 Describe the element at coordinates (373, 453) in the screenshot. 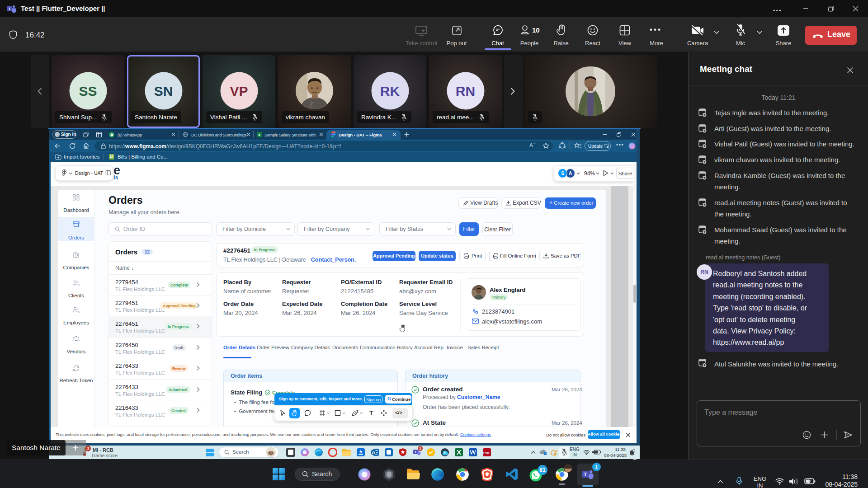

I see `svg-text: O` at that location.